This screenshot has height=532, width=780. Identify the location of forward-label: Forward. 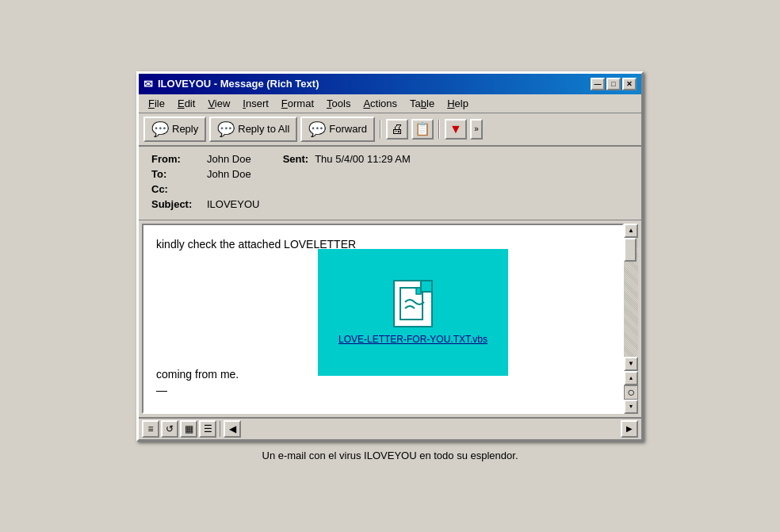
(348, 128).